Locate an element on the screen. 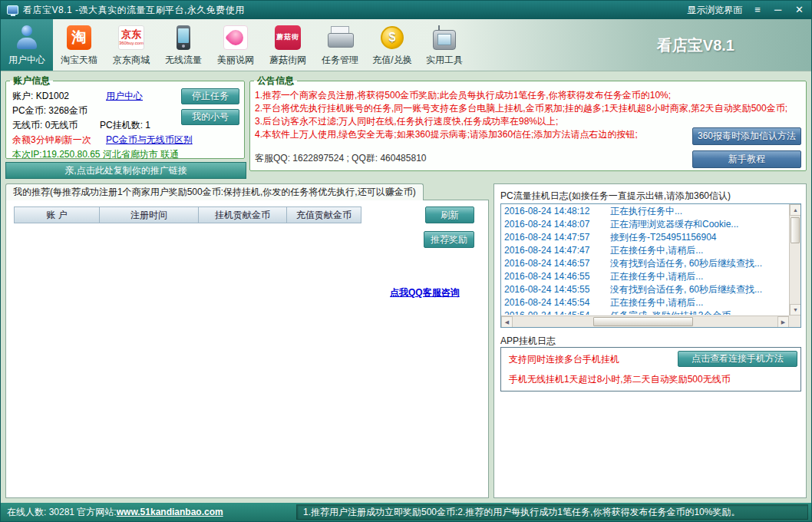 The width and height of the screenshot is (812, 522). referral-reward-button: 推荐奖励 is located at coordinates (449, 240).